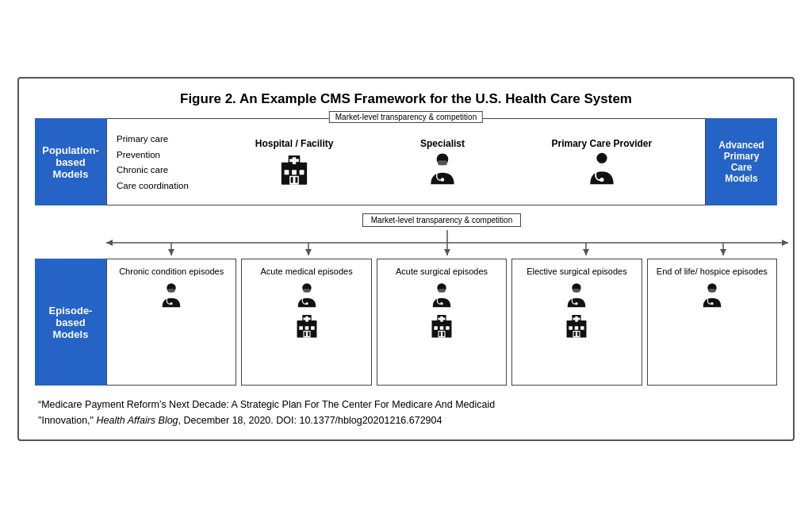 Image resolution: width=812 pixels, height=518 pixels. Describe the element at coordinates (442, 163) in the screenshot. I see `provider-specialist: Specialist` at that location.